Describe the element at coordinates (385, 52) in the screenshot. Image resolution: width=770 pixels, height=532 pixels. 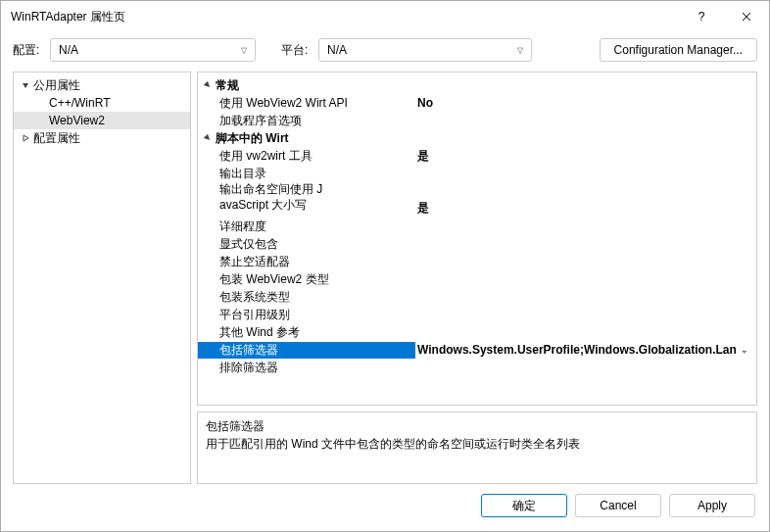
I see `toolbar: 配置: N/A ▽ 平台: N/A ▽ Configuration Manage…` at that location.